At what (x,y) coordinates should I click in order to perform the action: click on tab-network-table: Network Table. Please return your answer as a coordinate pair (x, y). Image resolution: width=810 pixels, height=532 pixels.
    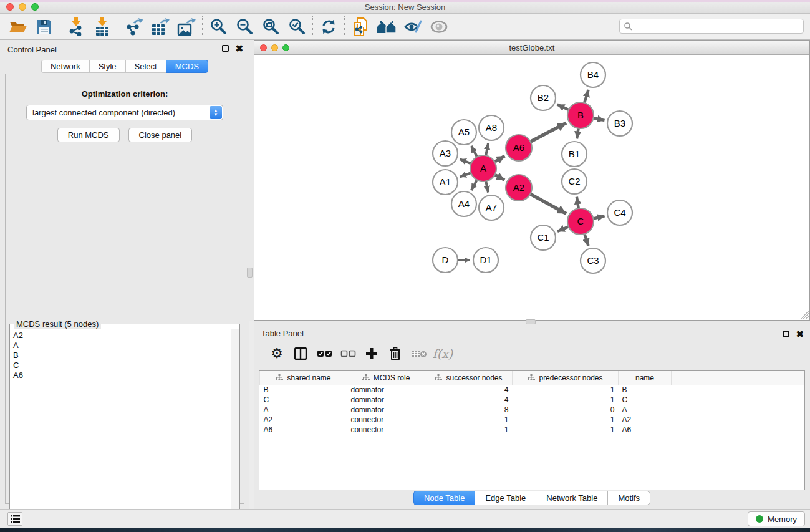
    Looking at the image, I should click on (571, 498).